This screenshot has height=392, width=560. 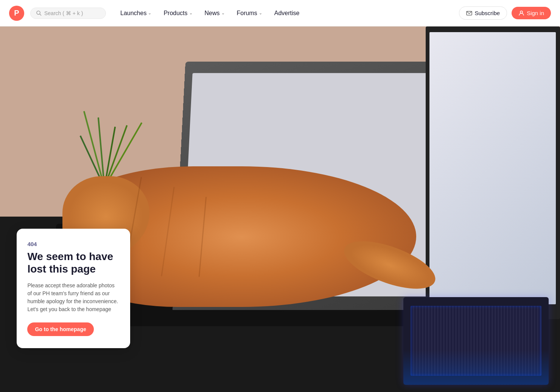 I want to click on nav-label-forums: Forums, so click(x=247, y=13).